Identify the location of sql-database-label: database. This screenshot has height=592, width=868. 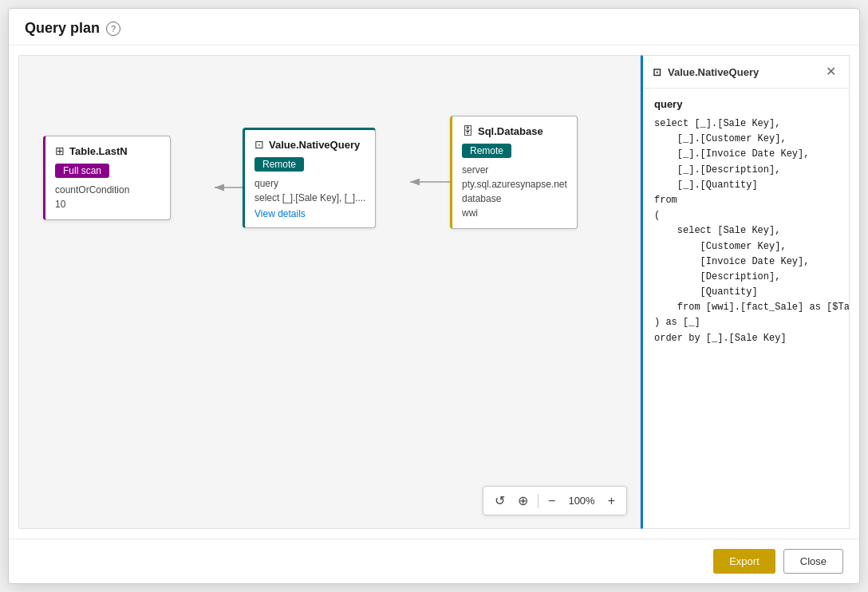
(515, 199).